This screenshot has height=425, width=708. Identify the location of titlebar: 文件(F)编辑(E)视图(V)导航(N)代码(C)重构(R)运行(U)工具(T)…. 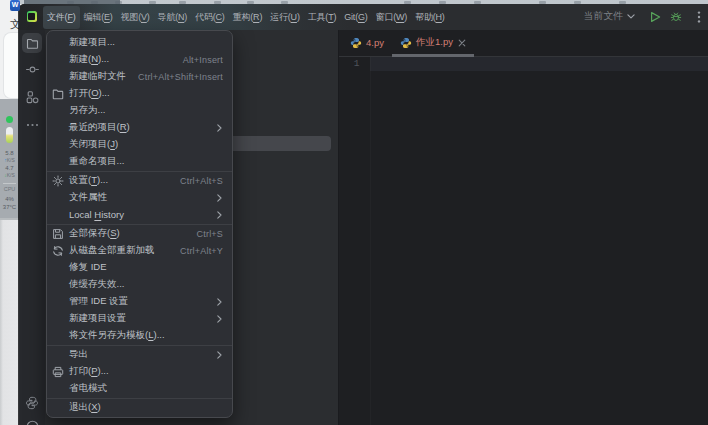
(364, 17).